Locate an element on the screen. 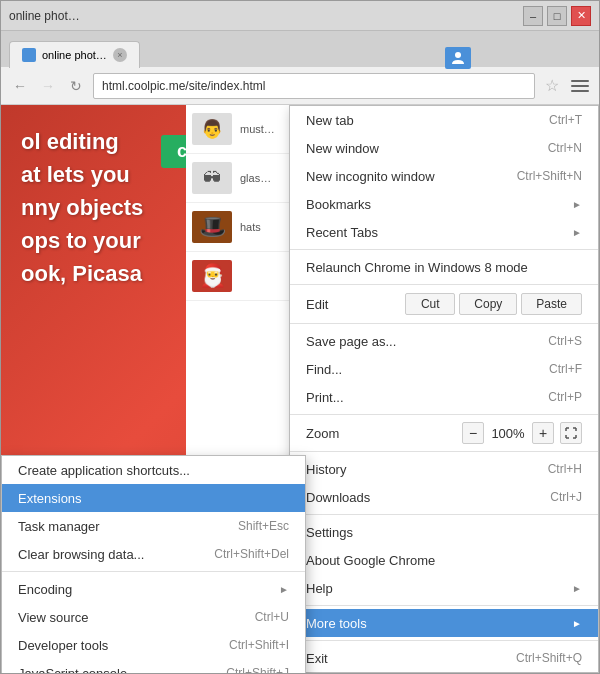 The height and width of the screenshot is (674, 600). submenu-label-encoding: Encoding is located at coordinates (45, 590).